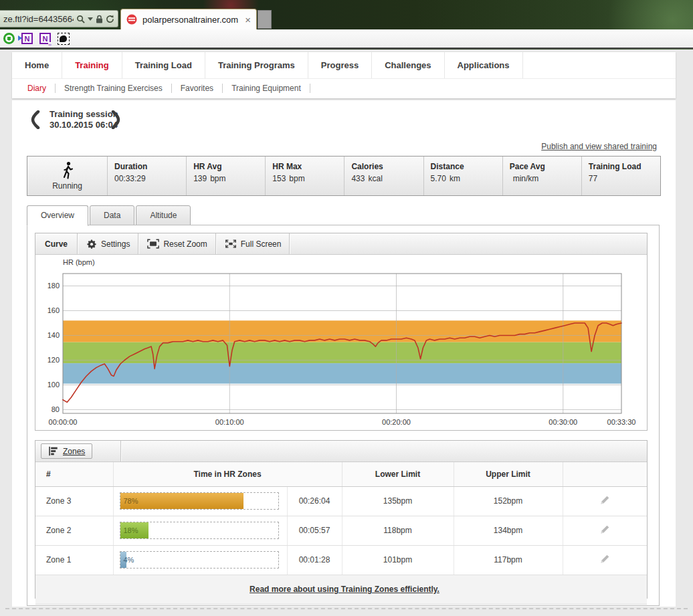 This screenshot has width=693, height=616. Describe the element at coordinates (305, 176) in the screenshot. I see `stat-cell: HR Max 153bpm` at that location.